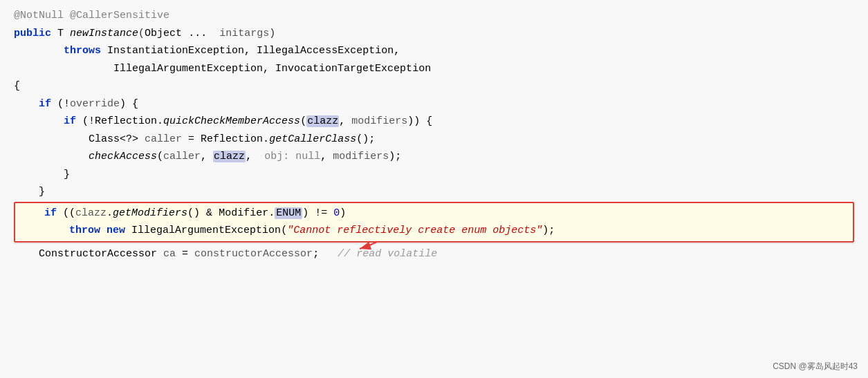 The image size is (868, 378). Describe the element at coordinates (434, 223) in the screenshot. I see `highlighted-if-block: if ((clazz.getModifiers() & Modifier.ENU…` at that location.